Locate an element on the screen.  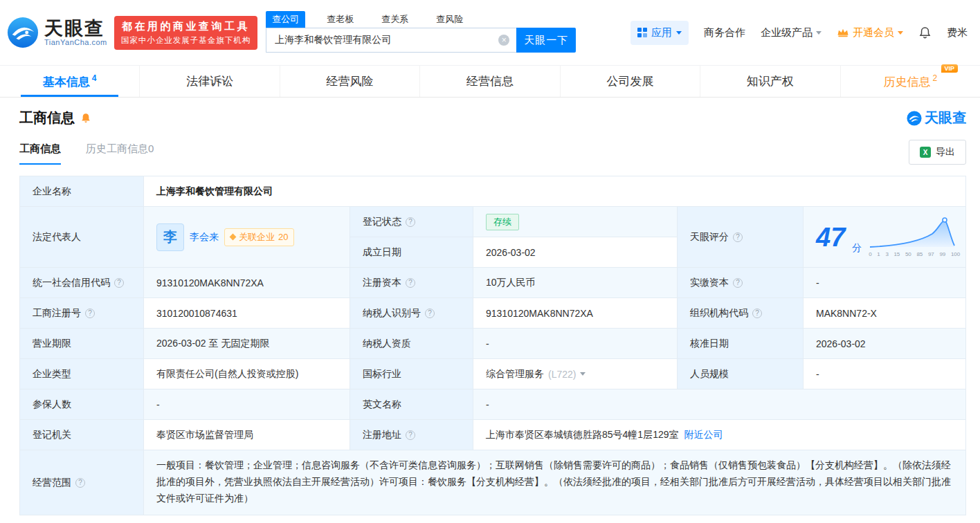
user-name: 费米 is located at coordinates (957, 33).